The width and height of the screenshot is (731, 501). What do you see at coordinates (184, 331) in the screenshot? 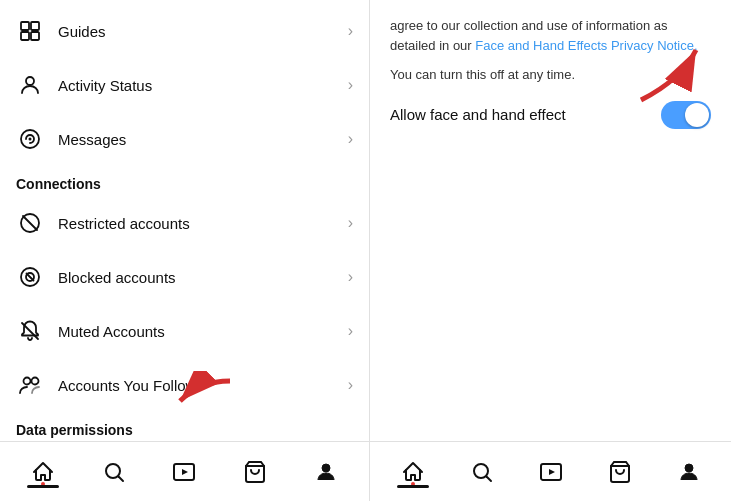
I see `menu-item-muted: Muted Accounts ›` at bounding box center [184, 331].